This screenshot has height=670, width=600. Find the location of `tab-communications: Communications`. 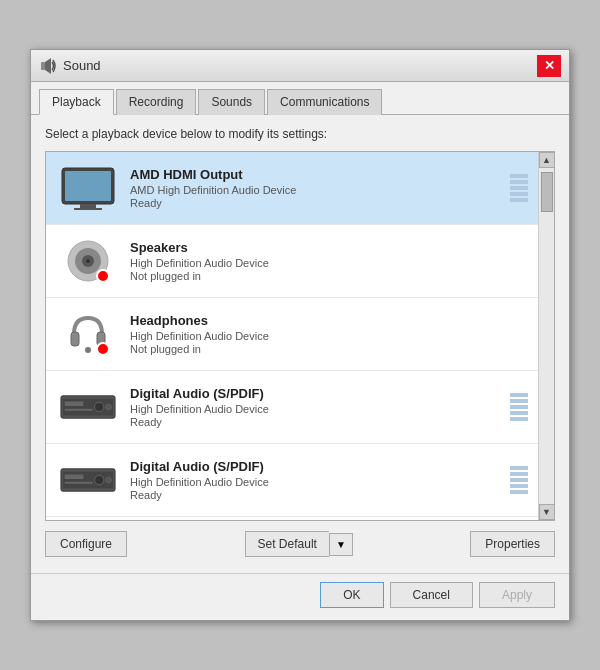

tab-communications: Communications is located at coordinates (324, 102).